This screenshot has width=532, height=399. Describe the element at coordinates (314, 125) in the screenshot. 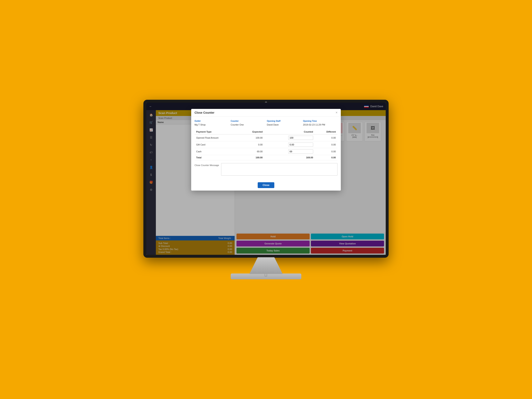

I see `opening-time-value: 2019-02-23 11:29 PM` at that location.